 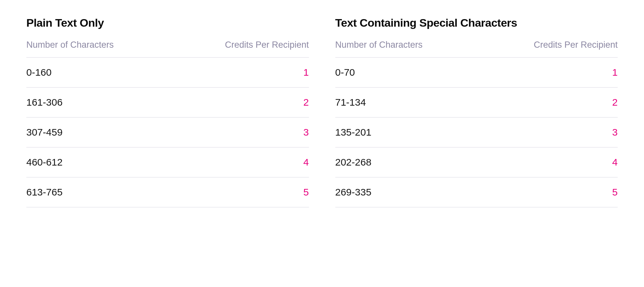 What do you see at coordinates (353, 132) in the screenshot?
I see `character-range: 135-201` at bounding box center [353, 132].